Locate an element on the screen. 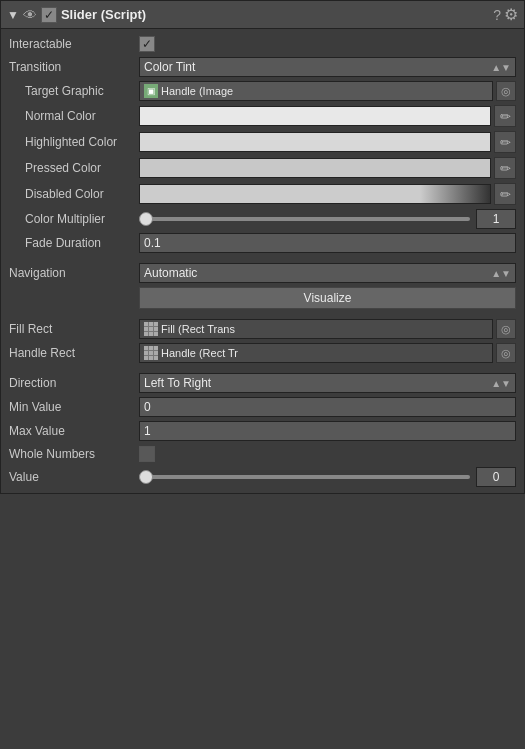 The width and height of the screenshot is (525, 749). interactable-checkbox: ✓ is located at coordinates (147, 44).